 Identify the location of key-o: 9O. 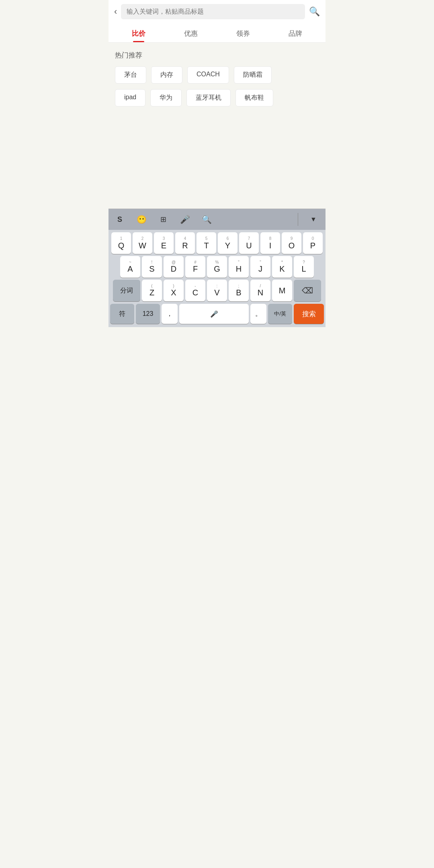
(292, 243).